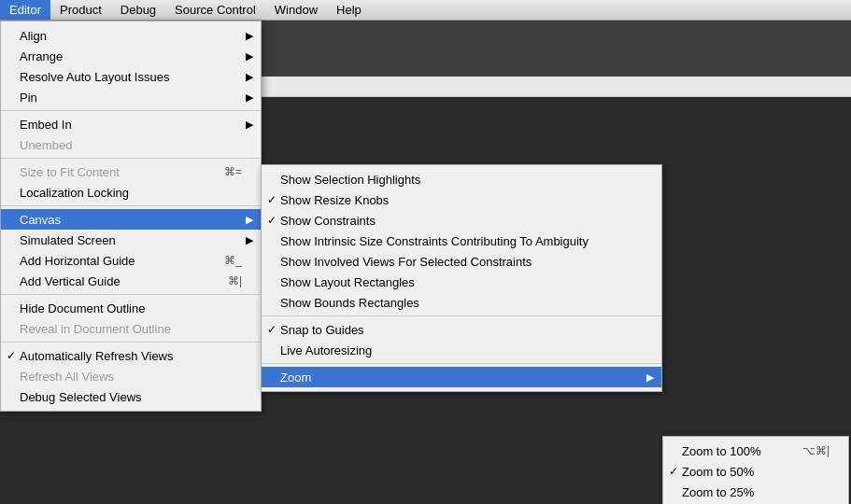  Describe the element at coordinates (349, 9) in the screenshot. I see `menu-help: Help` at that location.